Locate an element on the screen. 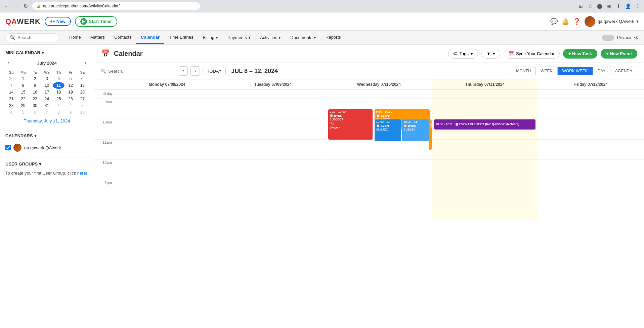  cal-day: 27 is located at coordinates (83, 99).